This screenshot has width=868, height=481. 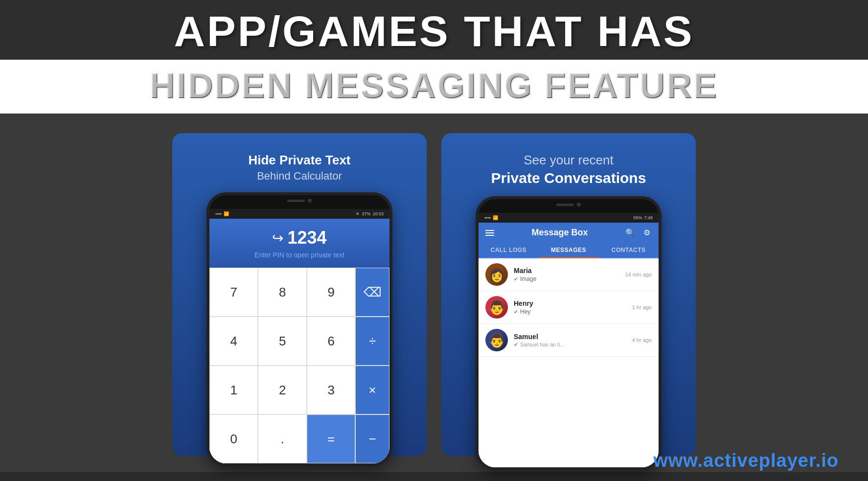 What do you see at coordinates (234, 439) in the screenshot?
I see `key-0: 0` at bounding box center [234, 439].